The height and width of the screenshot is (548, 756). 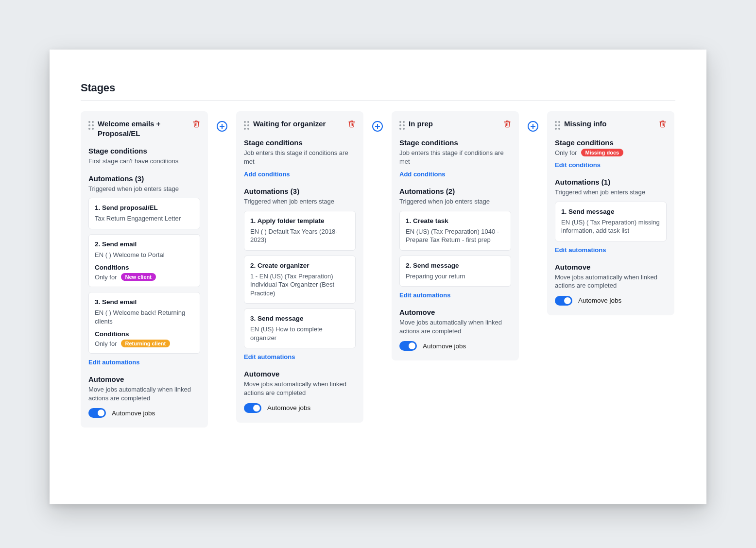 What do you see at coordinates (300, 319) in the screenshot?
I see `automation-title: 3. Send message` at bounding box center [300, 319].